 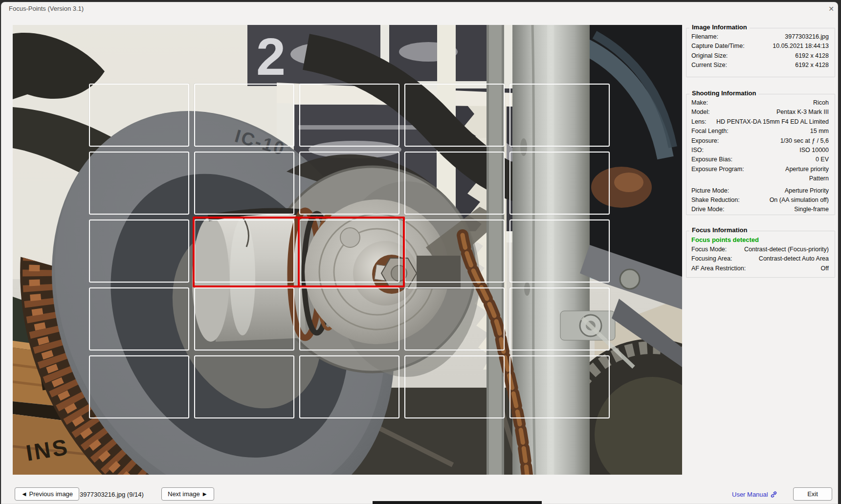 I want to click on info-label: Drive Mode:, so click(x=708, y=209).